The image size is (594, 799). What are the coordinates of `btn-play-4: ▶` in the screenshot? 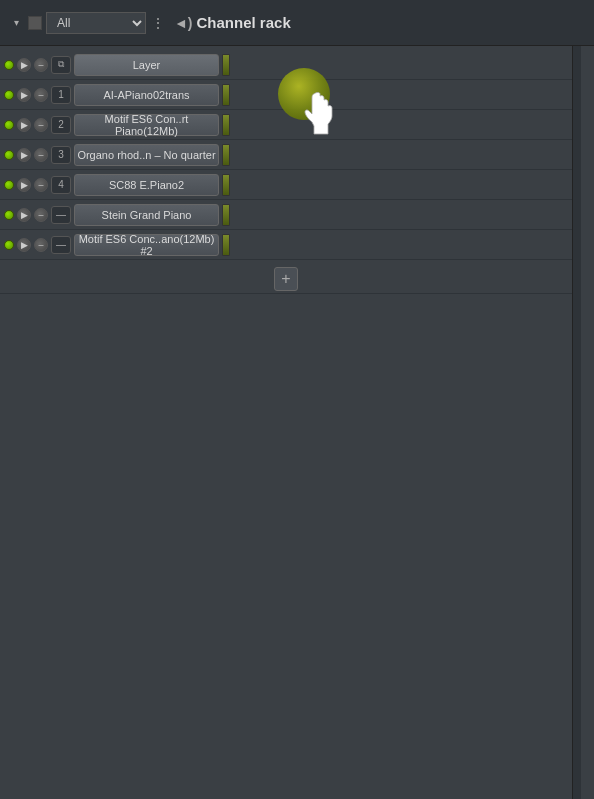 It's located at (24, 185).